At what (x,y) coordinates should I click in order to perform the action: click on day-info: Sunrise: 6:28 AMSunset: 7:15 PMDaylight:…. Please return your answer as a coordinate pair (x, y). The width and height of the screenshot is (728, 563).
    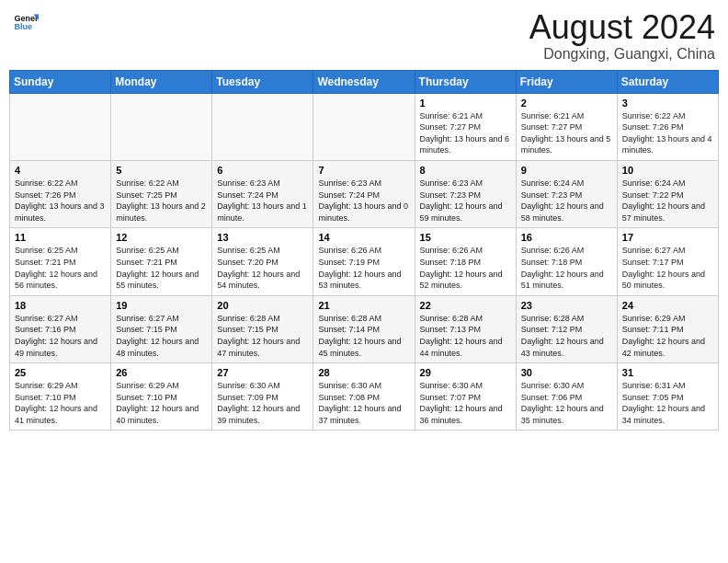
    Looking at the image, I should click on (263, 336).